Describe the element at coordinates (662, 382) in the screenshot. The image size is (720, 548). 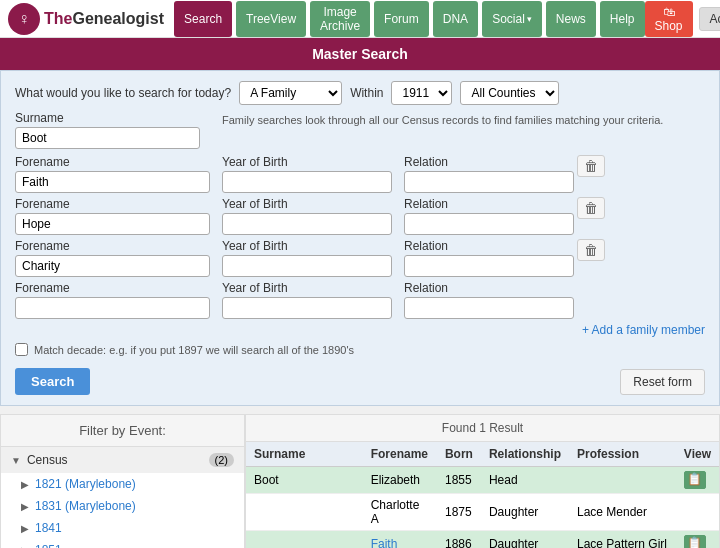
I see `reset-button: Reset form` at that location.